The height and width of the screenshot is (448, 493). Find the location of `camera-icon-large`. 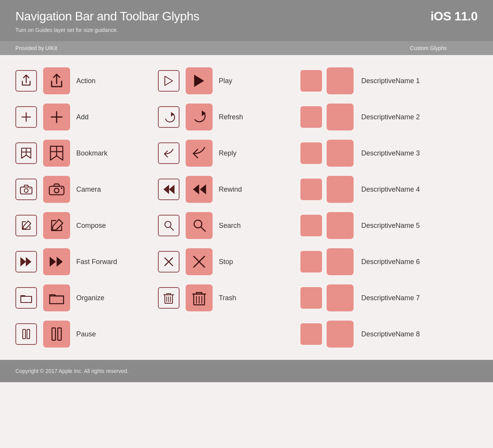

camera-icon-large is located at coordinates (57, 189).